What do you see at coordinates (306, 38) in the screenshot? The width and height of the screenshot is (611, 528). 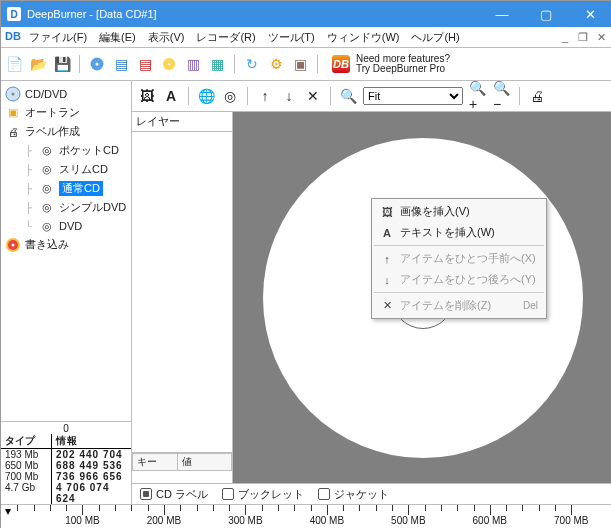 I see `menubar: DB ファイル(F) 編集(E) 表示(V) レコーダ(R) ツール(T) ウィ…` at bounding box center [306, 38].